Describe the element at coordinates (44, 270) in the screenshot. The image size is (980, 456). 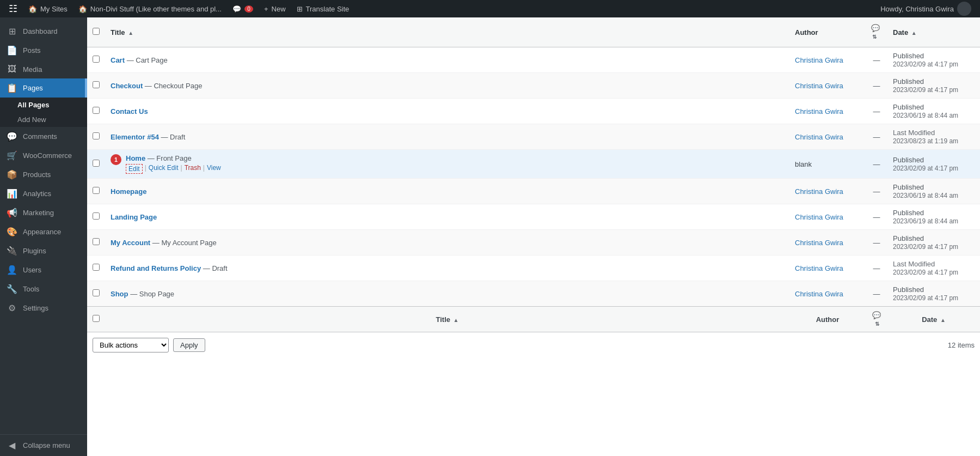
I see `sidebar-item-users: 👤 Users` at that location.